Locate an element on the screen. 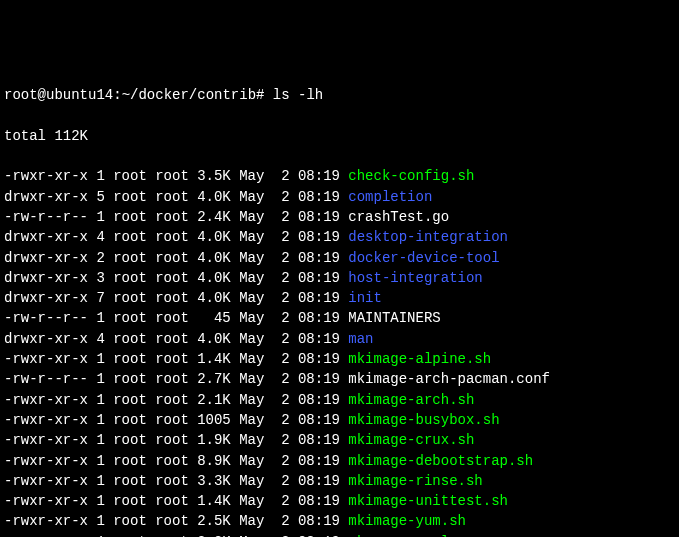  file-size: 1.9K is located at coordinates (214, 440).